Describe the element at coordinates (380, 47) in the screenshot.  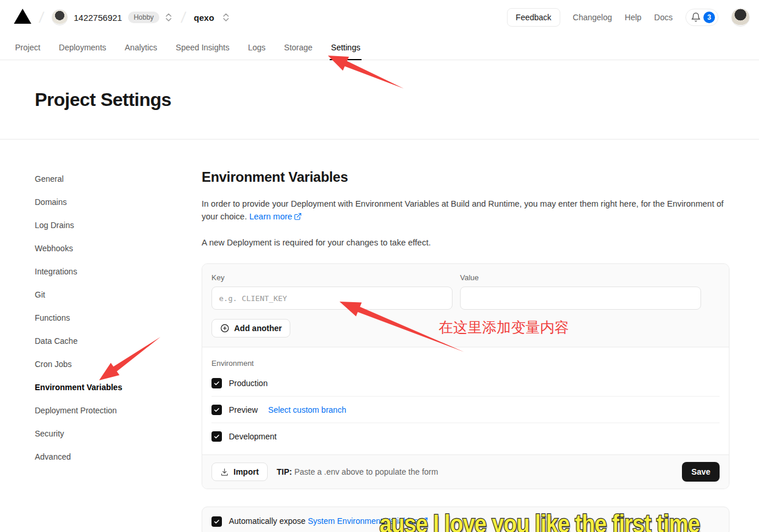
I see `project-tabs: Project Deployments Analytics Speed Insi…` at that location.